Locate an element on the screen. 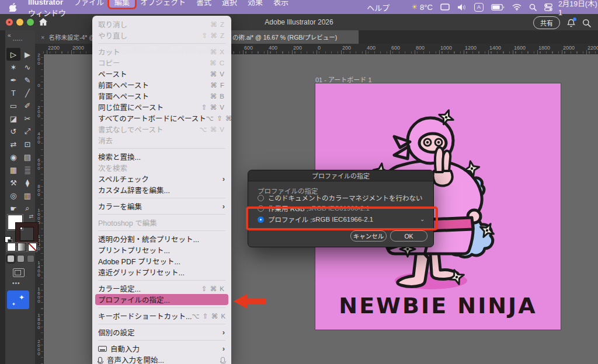  menu-item-同じ位置にペースト: 同じ位置にペースト⇧ ⌘ V is located at coordinates (162, 107).